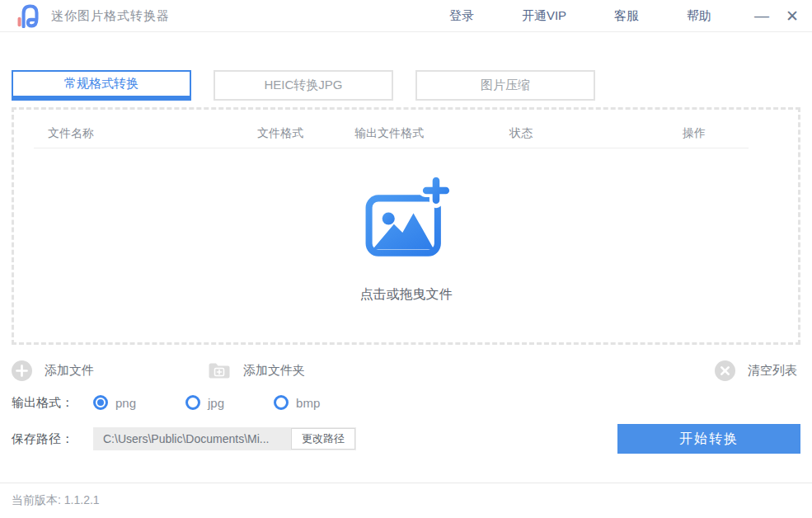  I want to click on window-controls: — ✕, so click(777, 16).